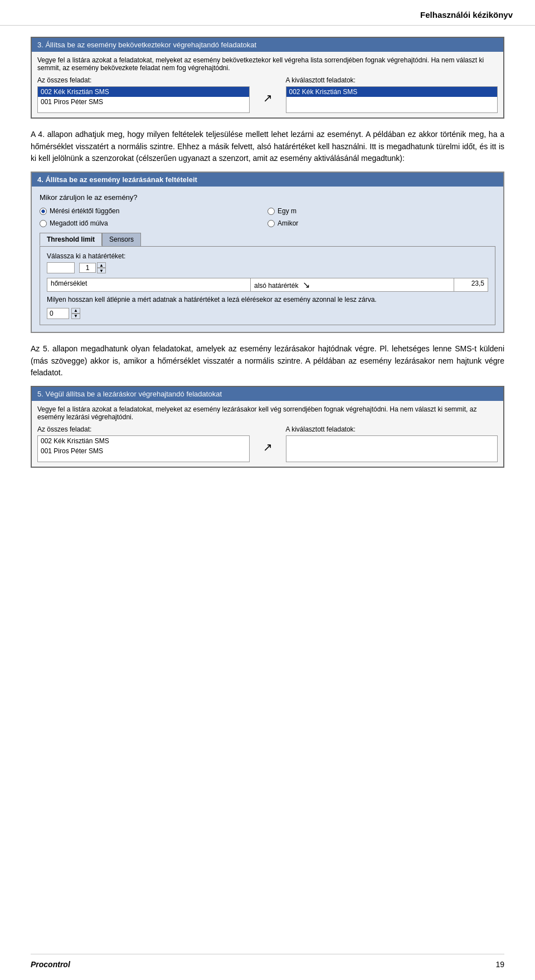 Image resolution: width=535 pixels, height=980 pixels. I want to click on dialog4: 4. Állítsa be az esemény lezárásának fel…, so click(268, 252).